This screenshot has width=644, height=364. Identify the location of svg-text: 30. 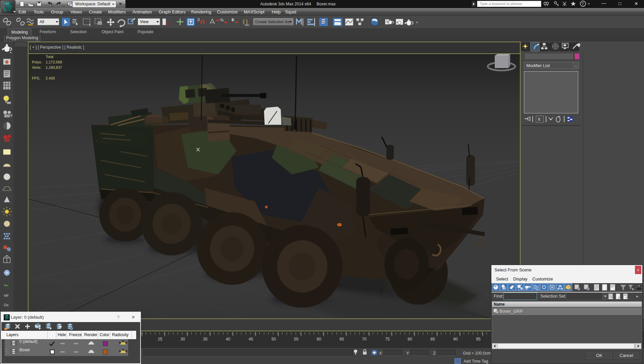
(183, 339).